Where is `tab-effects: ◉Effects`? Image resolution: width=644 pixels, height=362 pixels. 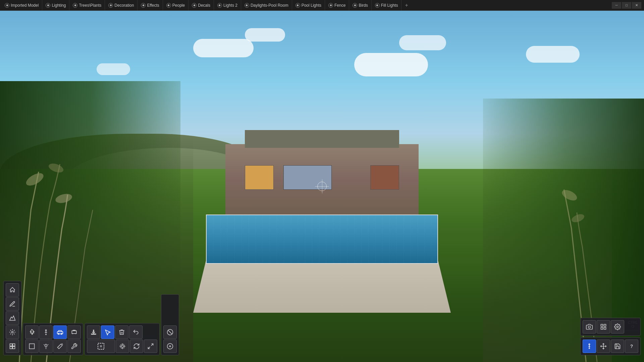
tab-effects: ◉Effects is located at coordinates (150, 5).